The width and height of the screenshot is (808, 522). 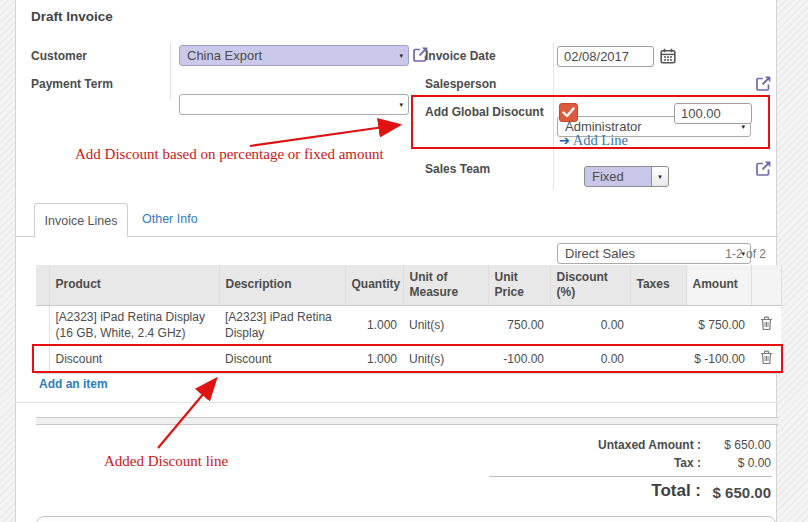 I want to click on total-label: Total :, so click(x=561, y=491).